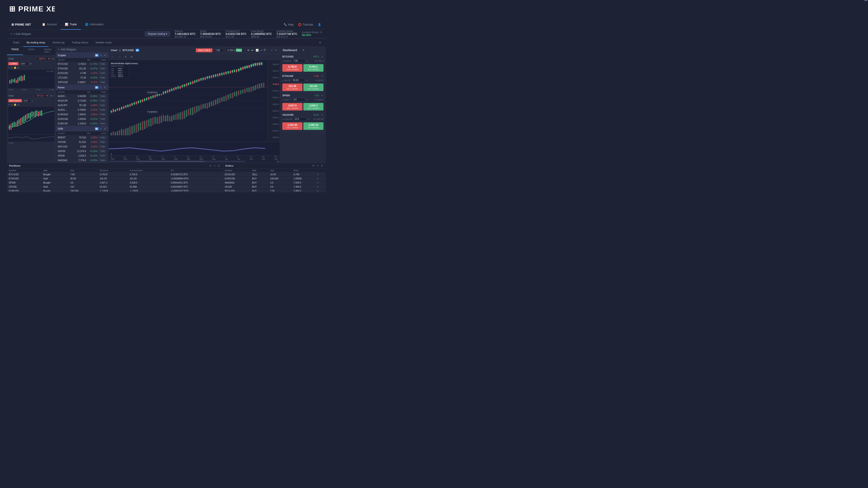 Image resolution: width=868 pixels, height=488 pixels. What do you see at coordinates (104, 43) in the screenshot?
I see `sub-tab-multiple-charts: Multiple charts` at bounding box center [104, 43].